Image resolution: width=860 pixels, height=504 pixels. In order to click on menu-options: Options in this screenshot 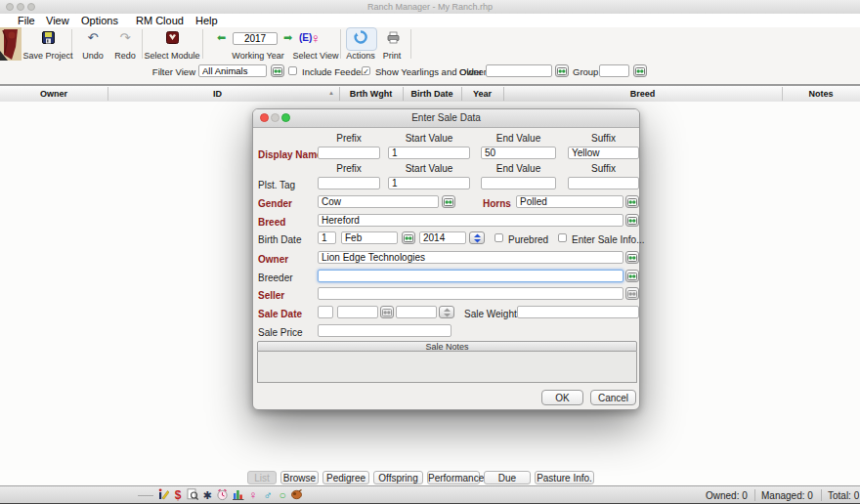, I will do `click(100, 21)`.